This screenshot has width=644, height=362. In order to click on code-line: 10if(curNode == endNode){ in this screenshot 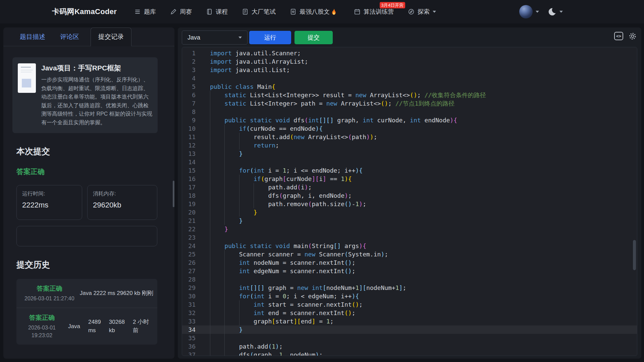, I will do `click(410, 129)`.